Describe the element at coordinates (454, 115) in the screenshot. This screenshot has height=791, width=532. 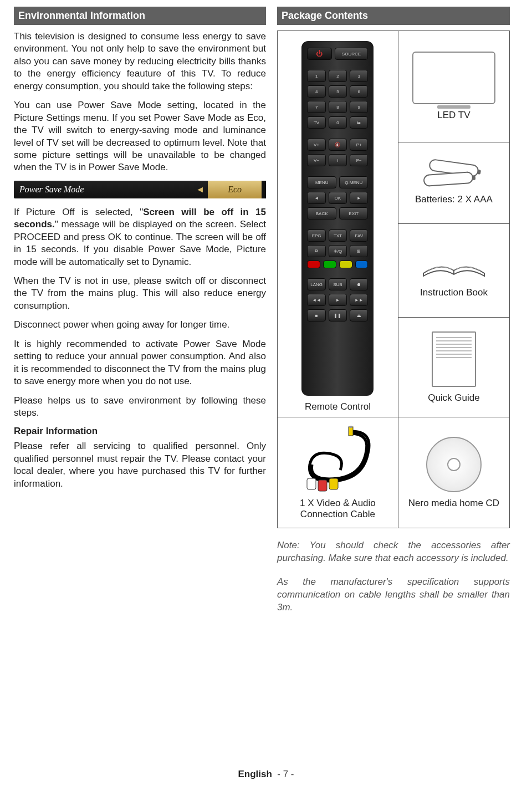
I see `tv-label: LED TV` at that location.